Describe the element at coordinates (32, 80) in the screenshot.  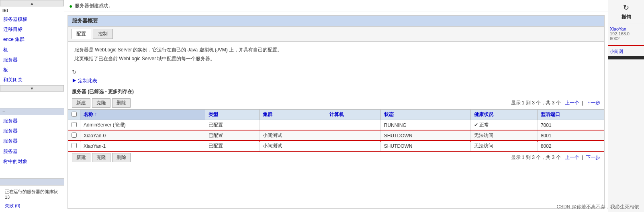
I see `sidebar-item-shutdown: 和关闭关` at that location.